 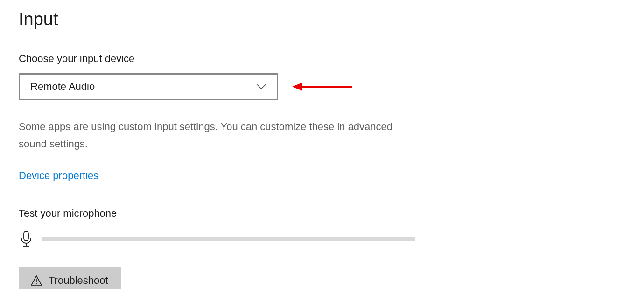 What do you see at coordinates (59, 176) in the screenshot?
I see `device-properties-link: Device properties` at bounding box center [59, 176].